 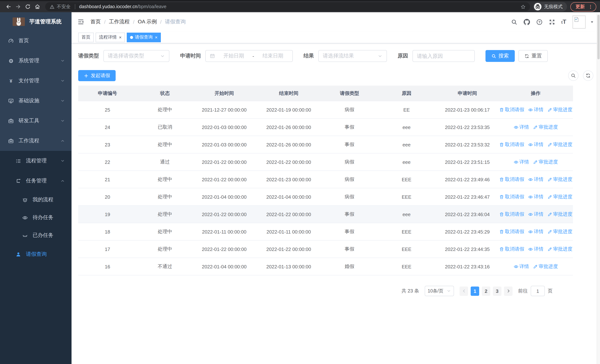 What do you see at coordinates (550, 179) in the screenshot?
I see `edit-pen-icon` at bounding box center [550, 179].